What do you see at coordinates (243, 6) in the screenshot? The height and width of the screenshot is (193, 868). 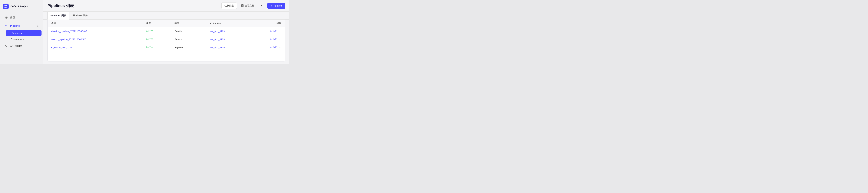 I see `docs-icon` at bounding box center [243, 6].